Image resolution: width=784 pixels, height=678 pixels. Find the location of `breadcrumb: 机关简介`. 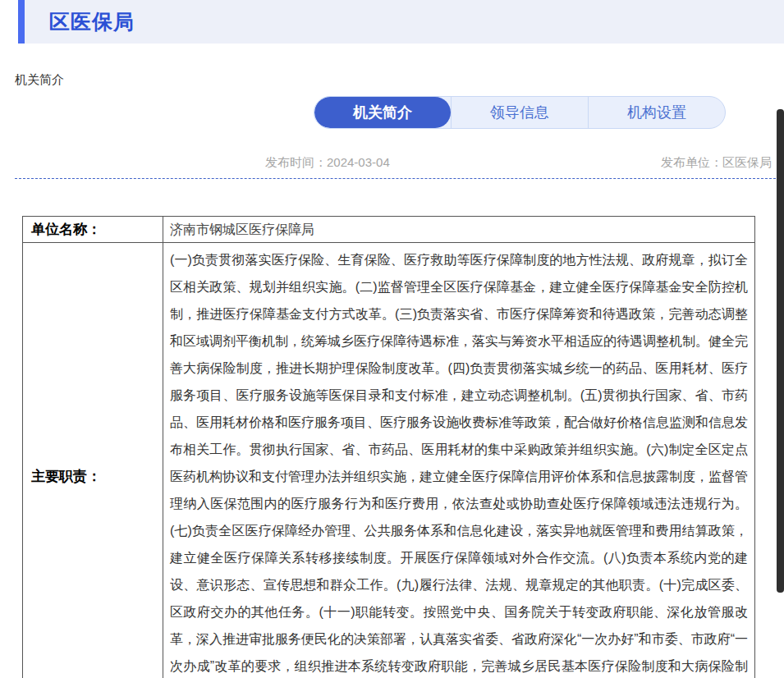

breadcrumb: 机关简介 is located at coordinates (39, 80).